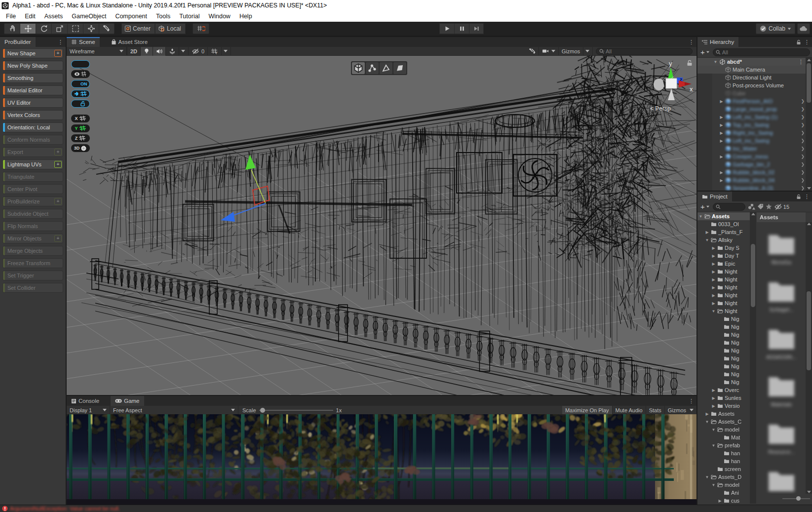 The height and width of the screenshot is (512, 812). What do you see at coordinates (462, 29) in the screenshot?
I see `pause-button` at bounding box center [462, 29].